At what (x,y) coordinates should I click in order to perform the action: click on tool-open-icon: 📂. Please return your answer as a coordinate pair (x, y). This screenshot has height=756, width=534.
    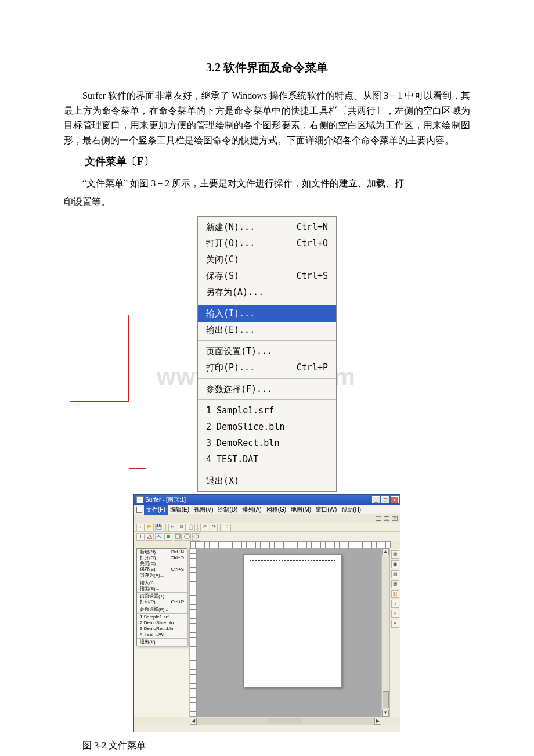
    Looking at the image, I should click on (150, 527).